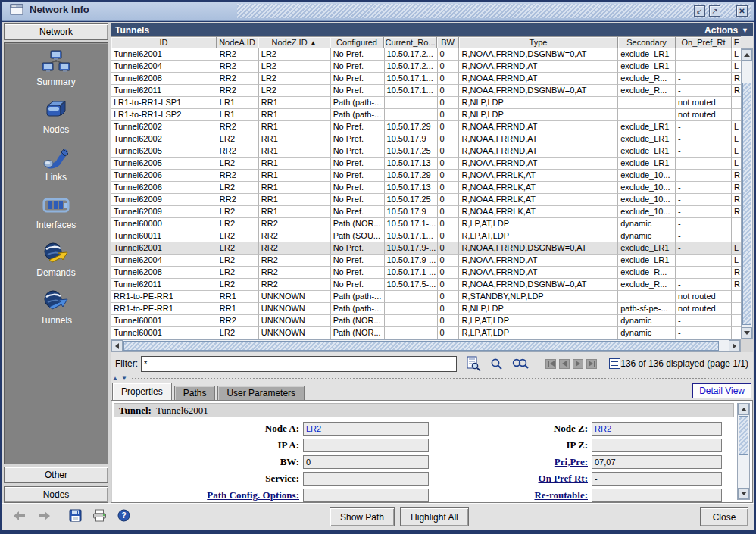 The image size is (756, 534). I want to click on splitter-collapse-down-icon: ▼, so click(124, 379).